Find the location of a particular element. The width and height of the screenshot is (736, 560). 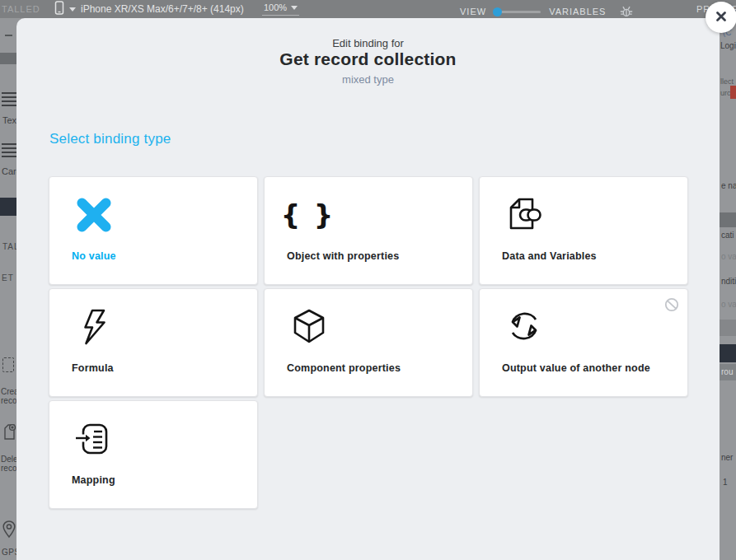

variables-label: VARIABLES is located at coordinates (577, 12).